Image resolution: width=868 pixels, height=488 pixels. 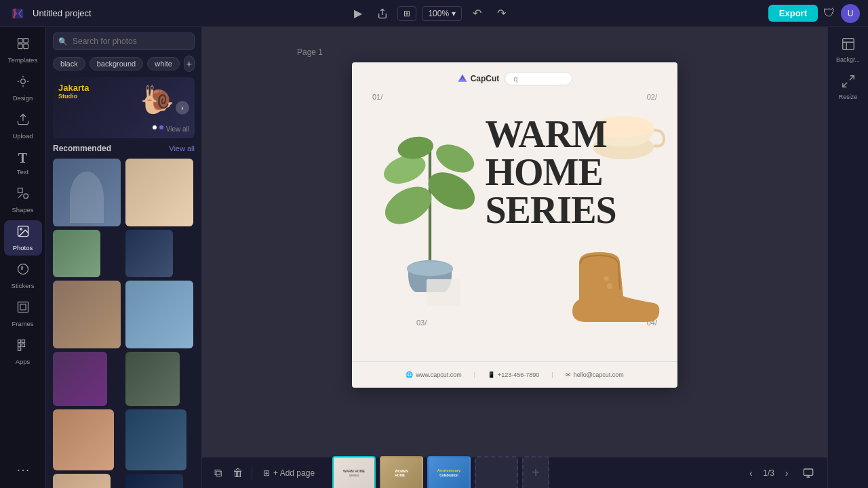 I want to click on thumbnail-1: WARM HOME SERIES, so click(x=354, y=472).